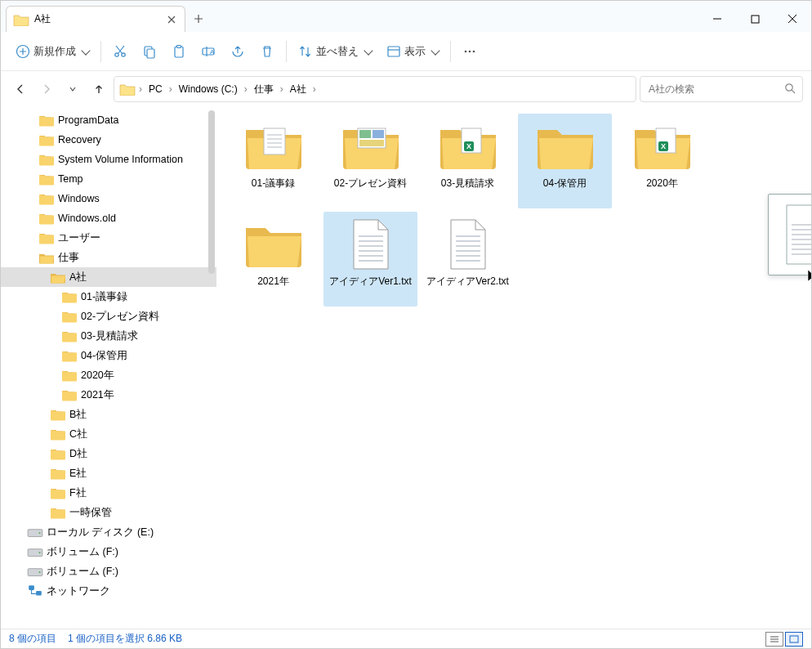 This screenshot has height=649, width=812. What do you see at coordinates (199, 19) in the screenshot?
I see `new-tab-button` at bounding box center [199, 19].